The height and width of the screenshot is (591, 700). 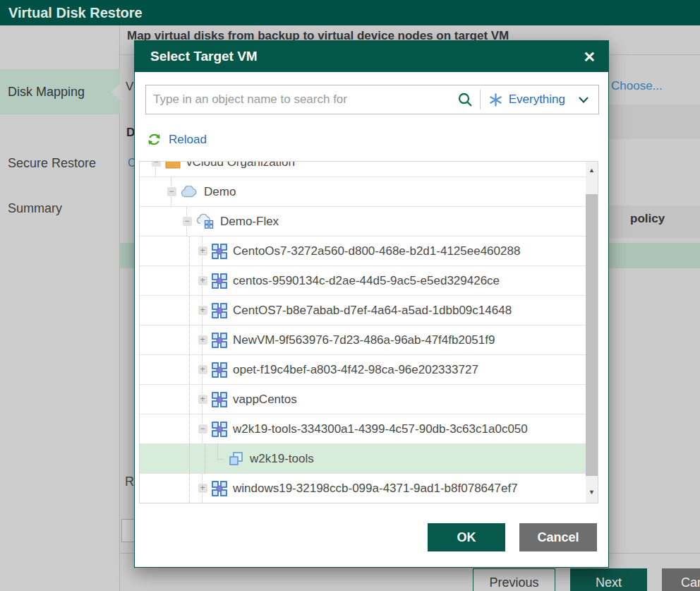 What do you see at coordinates (76, 13) in the screenshot?
I see `window-title: Virtual Disk Restore` at bounding box center [76, 13].